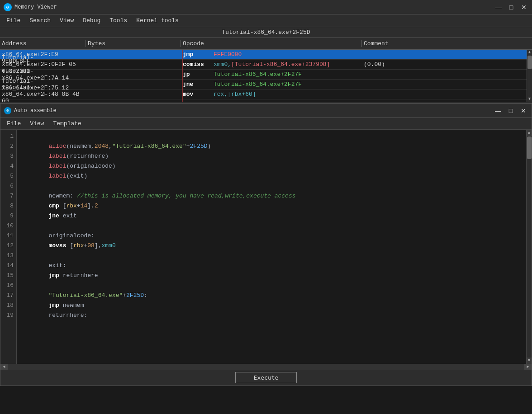 This screenshot has height=414, width=532. I want to click on row-opcode: comiss xmm0,[Tutorial-x86_64.exe+2379D8], so click(271, 64).